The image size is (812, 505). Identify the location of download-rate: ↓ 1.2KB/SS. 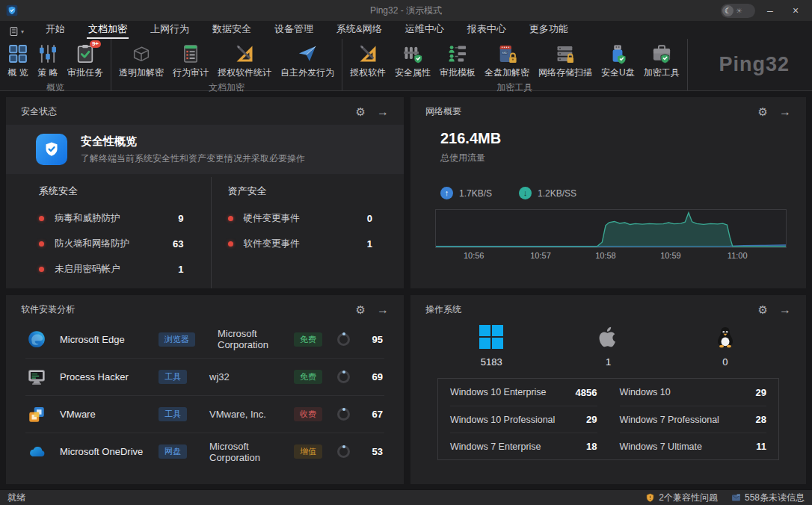
(547, 193).